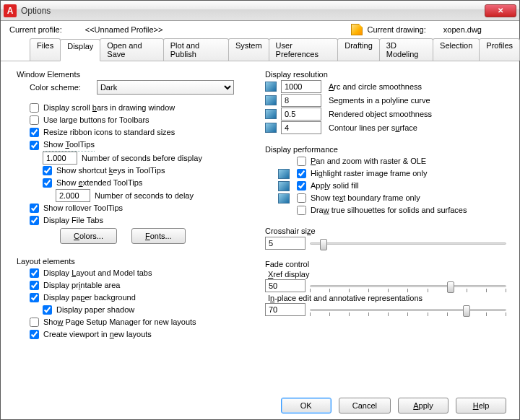 The height and width of the screenshot is (420, 520). What do you see at coordinates (302, 198) in the screenshot?
I see `text-boundary-checkbox` at bounding box center [302, 198].